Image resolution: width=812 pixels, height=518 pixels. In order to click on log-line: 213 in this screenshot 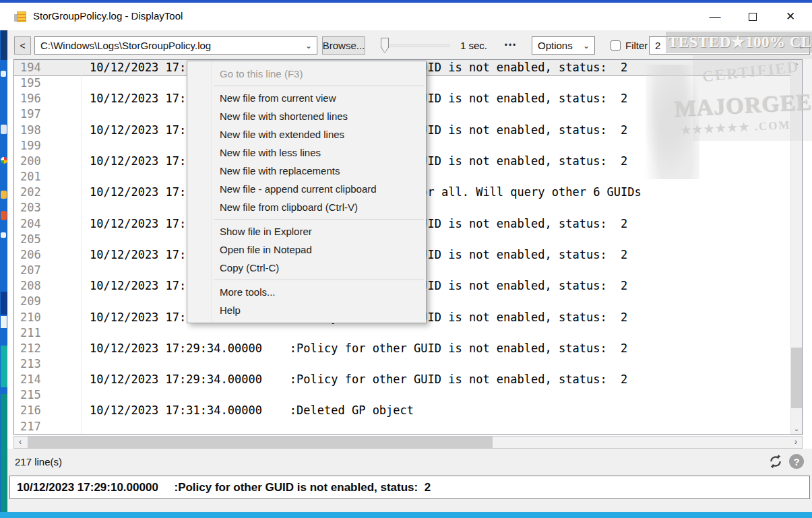, I will do `click(402, 364)`.